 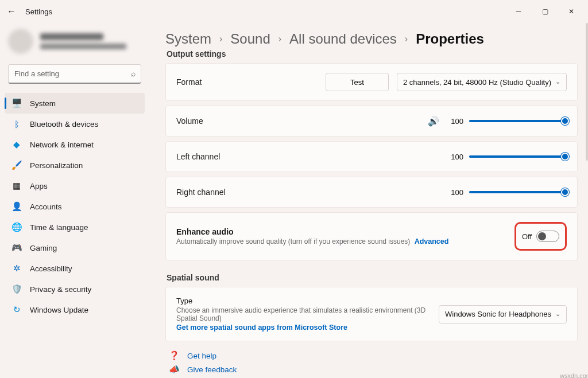 What do you see at coordinates (17, 186) in the screenshot?
I see `apps-icon: ▦` at bounding box center [17, 186].